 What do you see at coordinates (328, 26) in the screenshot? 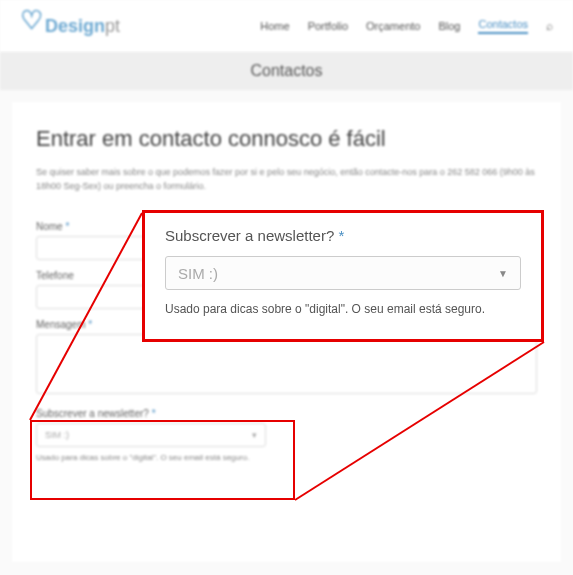
I see `nav-portfolio: Portfolio` at bounding box center [328, 26].